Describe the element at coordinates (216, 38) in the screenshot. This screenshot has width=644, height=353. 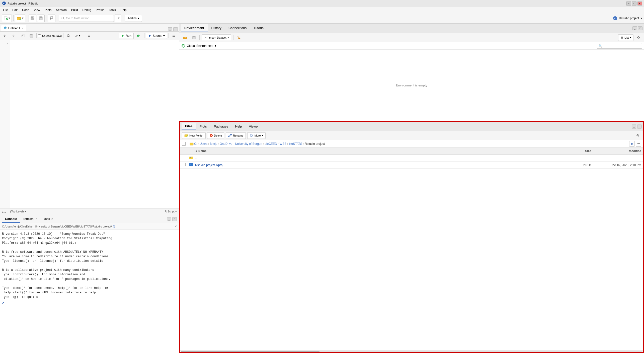
I see `import-dataset-button: Import Dataset ▾` at that location.